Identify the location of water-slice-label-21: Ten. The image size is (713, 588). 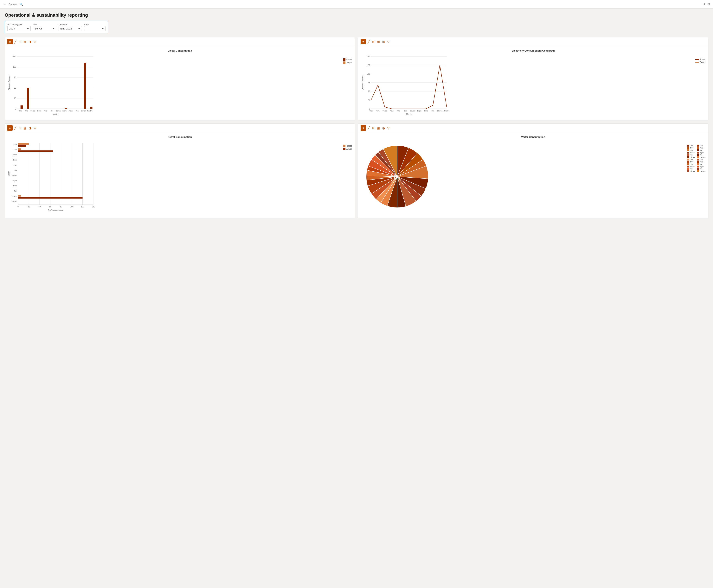
(701, 169).